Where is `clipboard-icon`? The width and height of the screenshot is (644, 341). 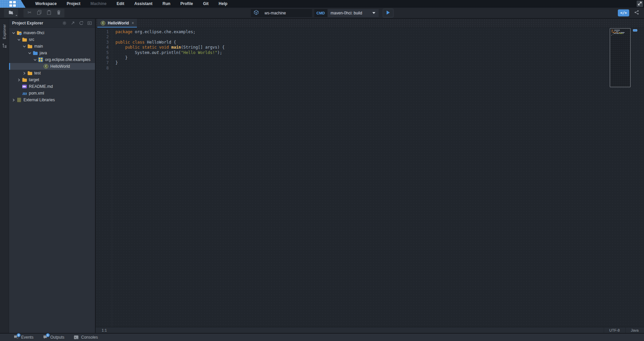 clipboard-icon is located at coordinates (49, 13).